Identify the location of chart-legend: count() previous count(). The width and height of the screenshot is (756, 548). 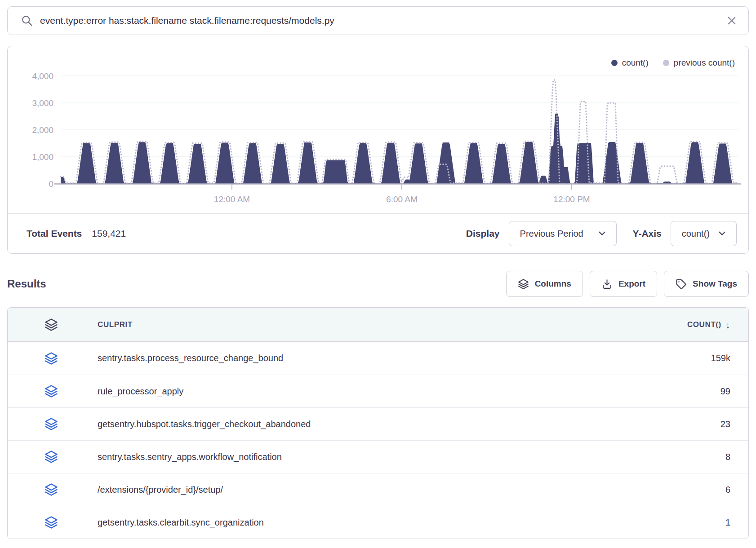
(673, 63).